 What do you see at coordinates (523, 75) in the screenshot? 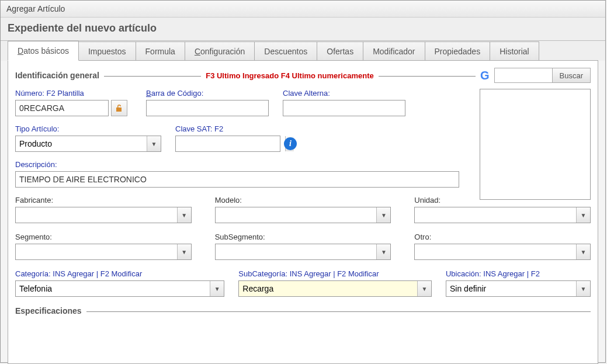
I see `search-input` at bounding box center [523, 75].